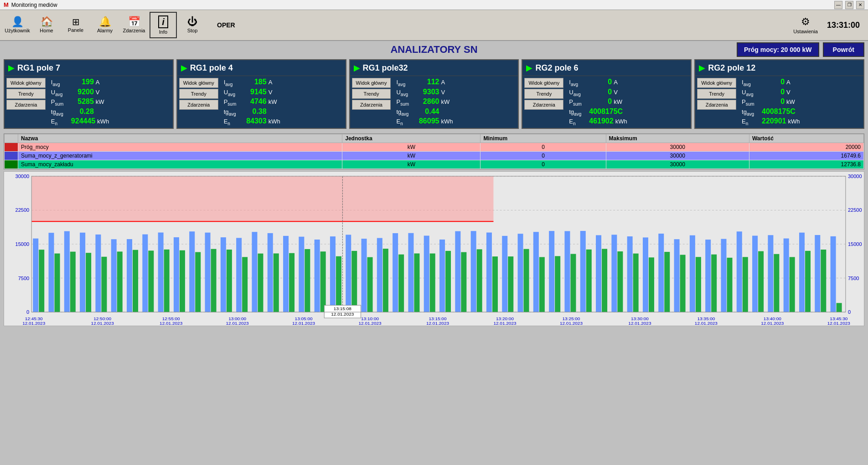 The image size is (868, 465). I want to click on svg-text: 13:15:08, so click(343, 309).